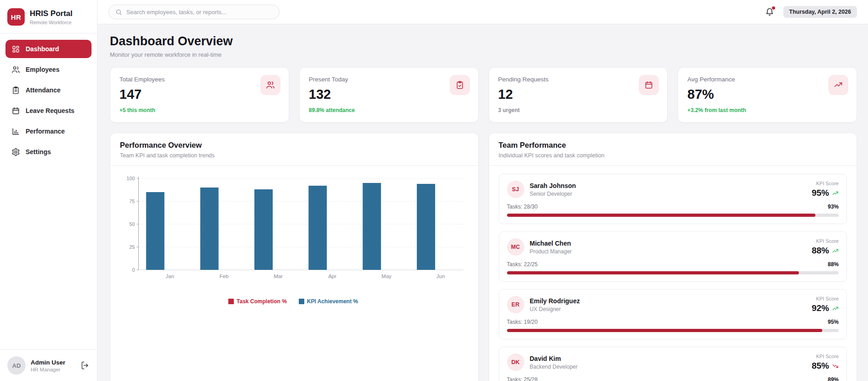 This screenshot has width=868, height=381. I want to click on stat-value: 12, so click(578, 94).